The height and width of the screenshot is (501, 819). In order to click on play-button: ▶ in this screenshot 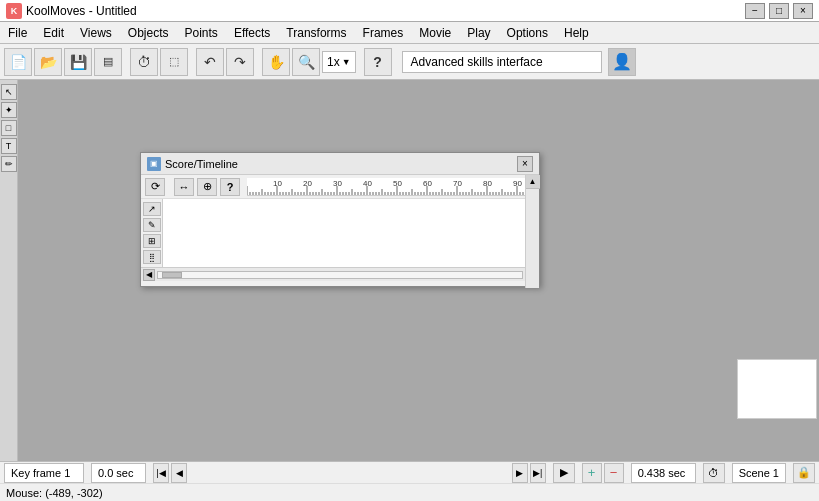, I will do `click(564, 473)`.